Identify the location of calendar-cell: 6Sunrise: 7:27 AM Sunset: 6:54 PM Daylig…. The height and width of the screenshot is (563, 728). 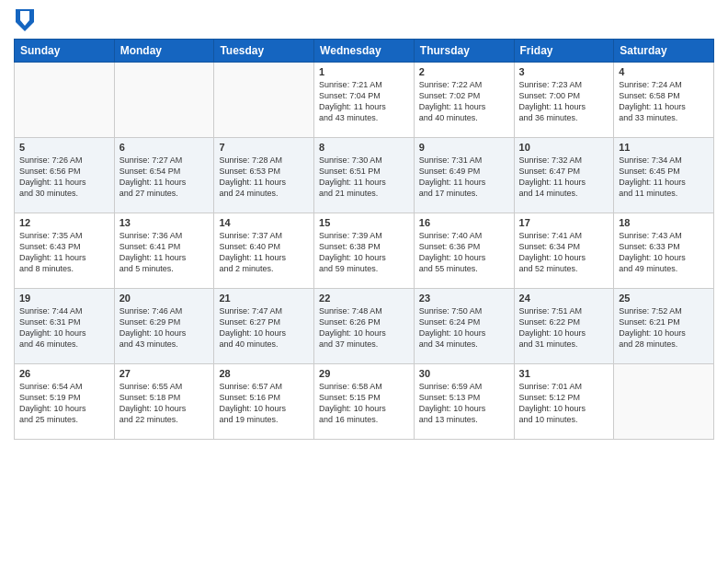
(164, 176).